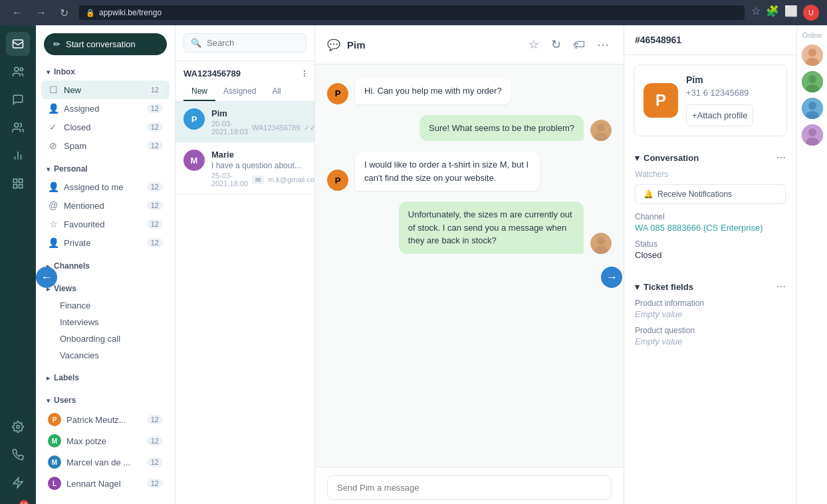  I want to click on user-icon: 👤, so click(53, 187).